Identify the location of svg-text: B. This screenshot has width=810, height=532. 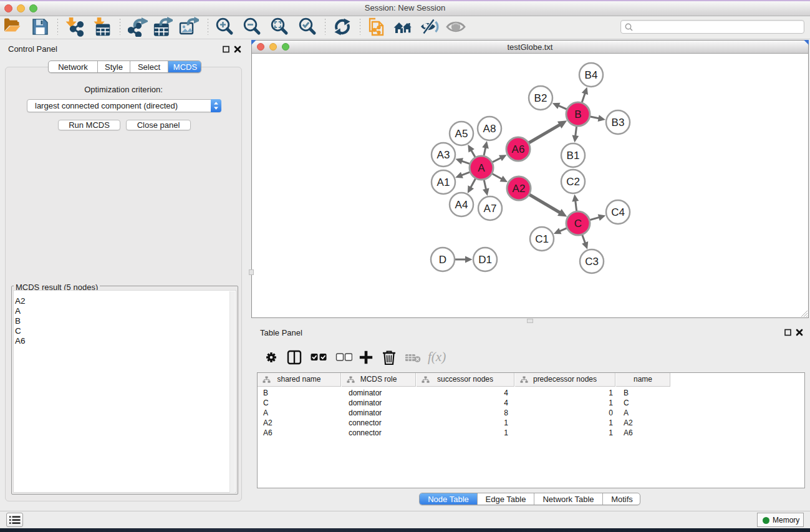
(577, 115).